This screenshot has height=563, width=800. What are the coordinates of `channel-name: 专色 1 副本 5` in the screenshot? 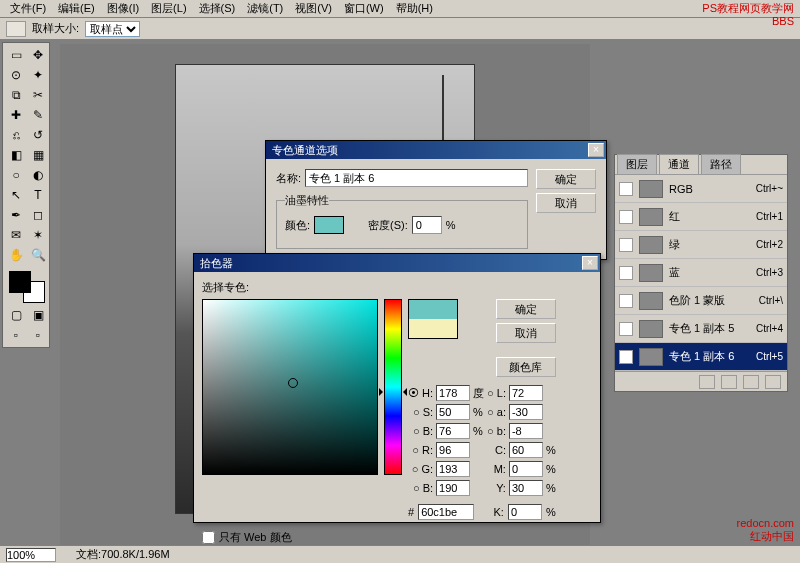 It's located at (710, 328).